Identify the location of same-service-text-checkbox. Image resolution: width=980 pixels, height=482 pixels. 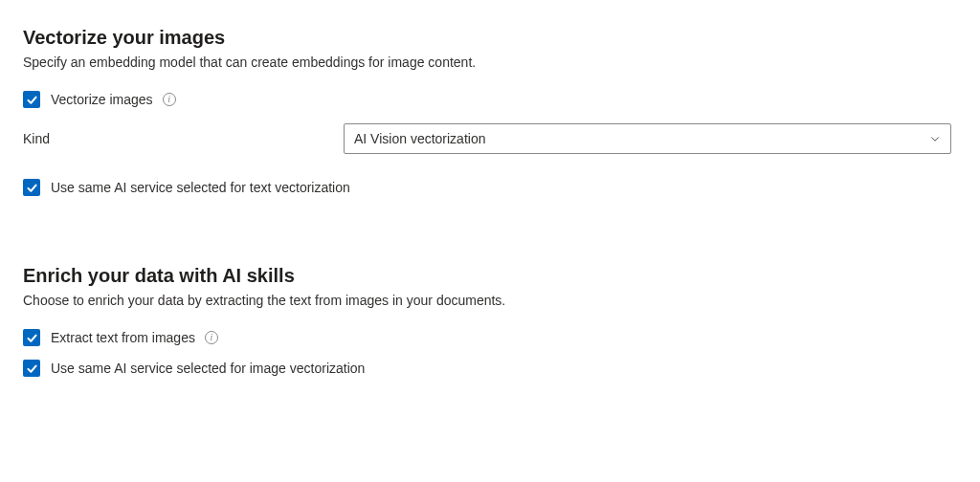
(32, 187).